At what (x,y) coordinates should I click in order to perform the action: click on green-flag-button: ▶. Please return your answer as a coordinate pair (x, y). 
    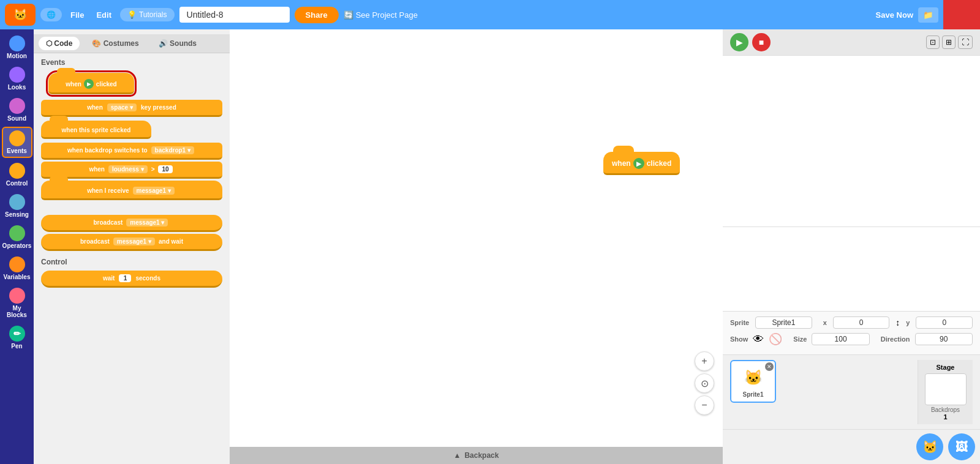
    Looking at the image, I should click on (739, 42).